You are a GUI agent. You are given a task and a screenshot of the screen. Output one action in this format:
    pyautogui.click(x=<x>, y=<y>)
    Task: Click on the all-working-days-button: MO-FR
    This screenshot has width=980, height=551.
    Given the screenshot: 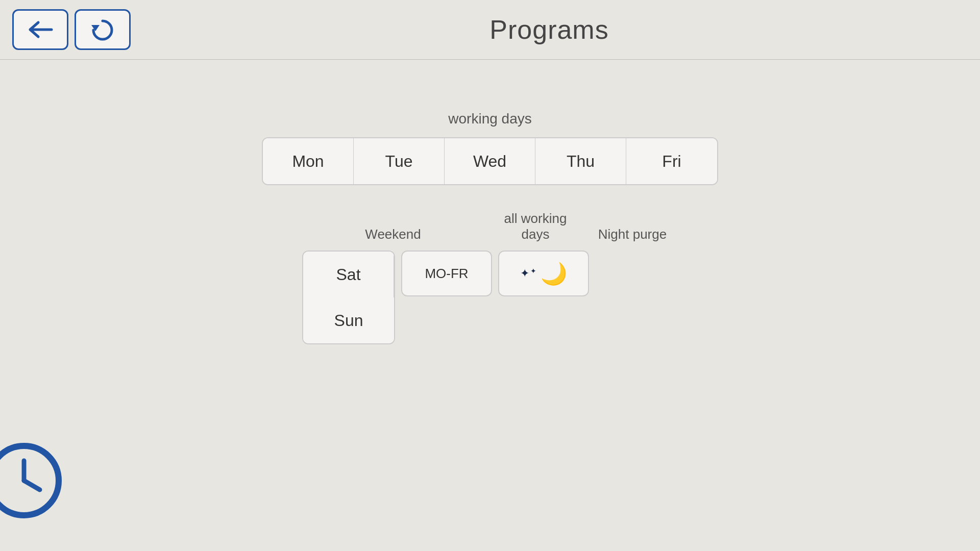 What is the action you would take?
    pyautogui.click(x=447, y=273)
    